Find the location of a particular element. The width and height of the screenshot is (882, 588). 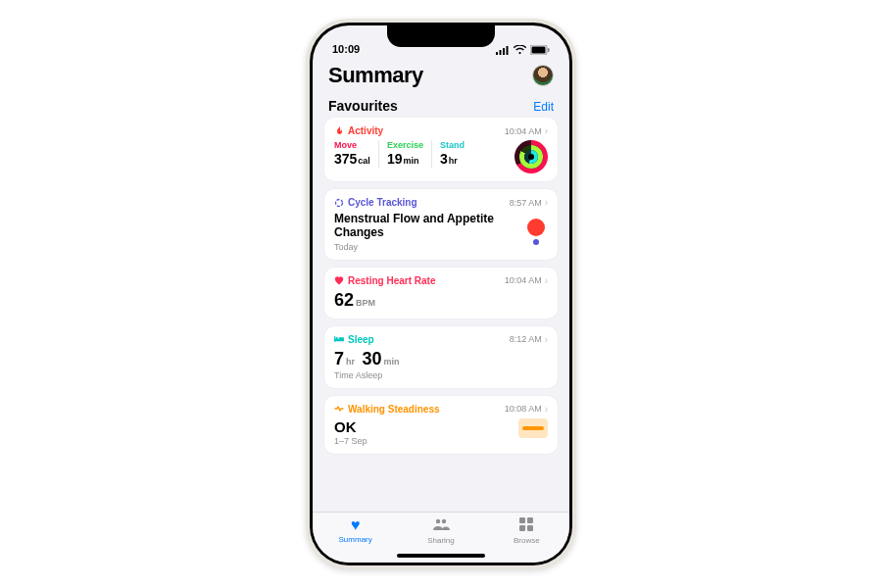

sleep-time: 8:12 AM is located at coordinates (525, 339).